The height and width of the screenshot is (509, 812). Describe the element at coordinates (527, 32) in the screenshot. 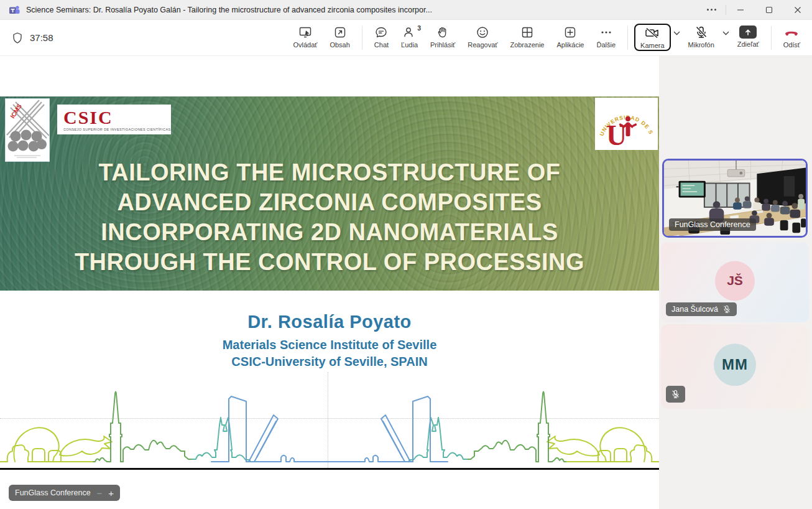

I see `view-grid-icon` at that location.